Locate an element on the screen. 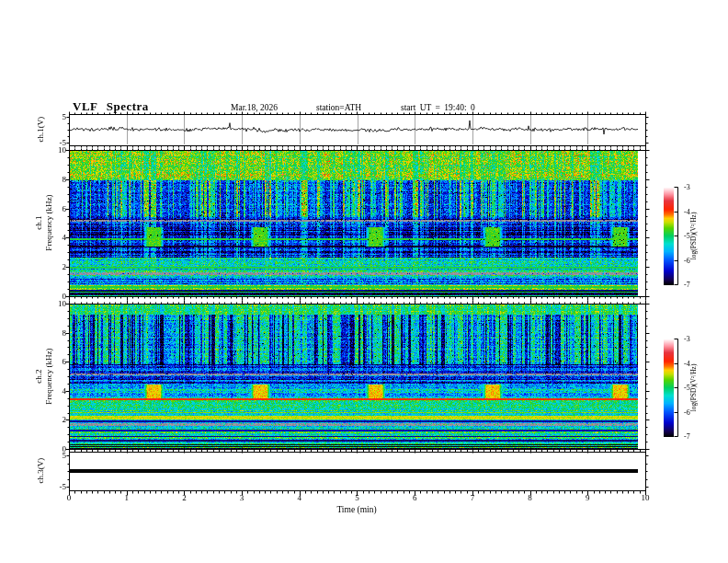 The image size is (728, 563). ch3-voltage-axis-label: ch.3(V) is located at coordinates (40, 471).